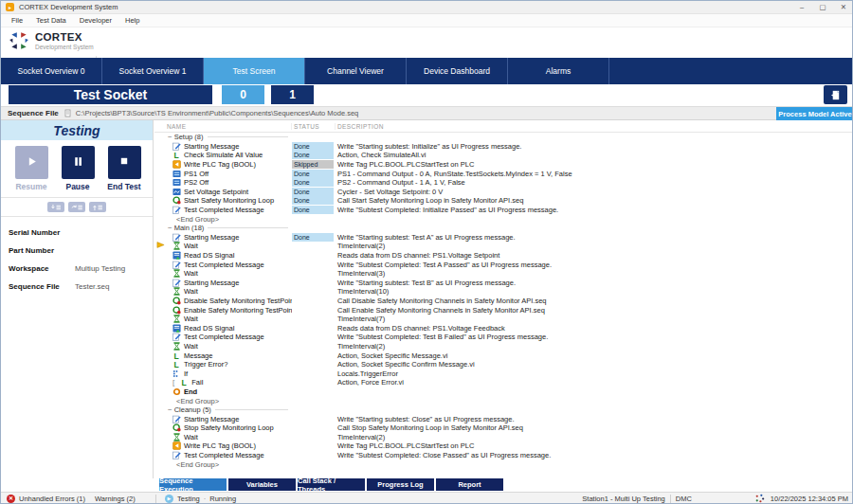 The image size is (853, 504). Describe the element at coordinates (76, 498) in the screenshot. I see `error-summary: ✕ Unhandled Errors (1) Warnings (2)` at that location.